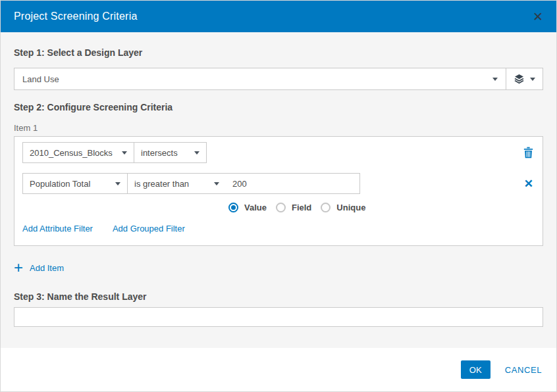 This screenshot has width=557, height=392. Describe the element at coordinates (519, 79) in the screenshot. I see `layers-icon` at that location.